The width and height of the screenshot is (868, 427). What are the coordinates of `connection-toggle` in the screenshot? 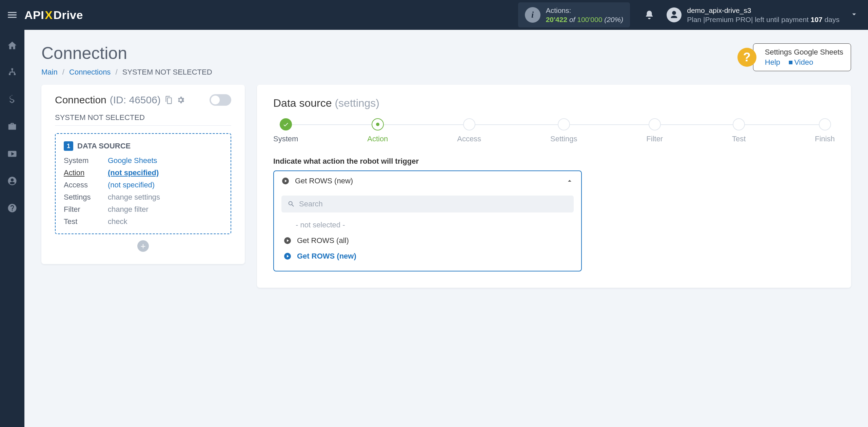 It's located at (220, 100).